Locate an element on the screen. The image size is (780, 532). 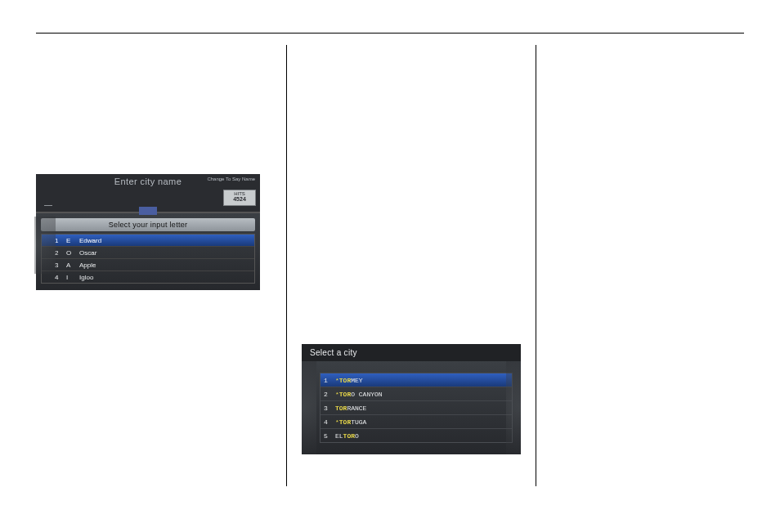
list-item: 1 *TORMEY is located at coordinates (416, 380).